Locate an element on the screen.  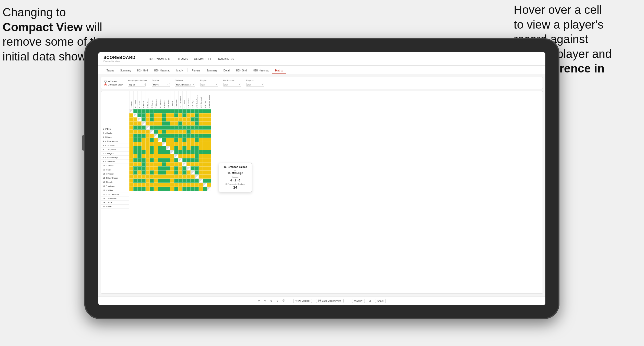
radio-compact-view: Compact View is located at coordinates (113, 85).